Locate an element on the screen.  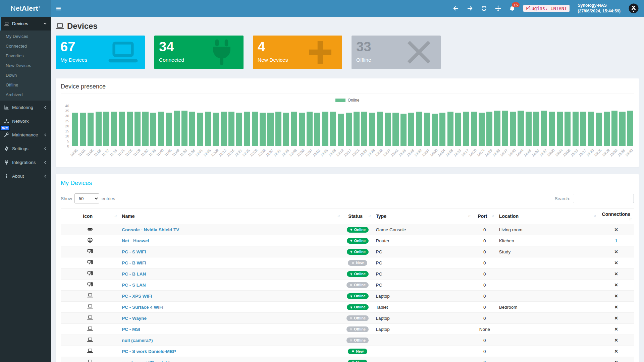
sidebar-subitem-favorites: Favorites is located at coordinates (25, 56).